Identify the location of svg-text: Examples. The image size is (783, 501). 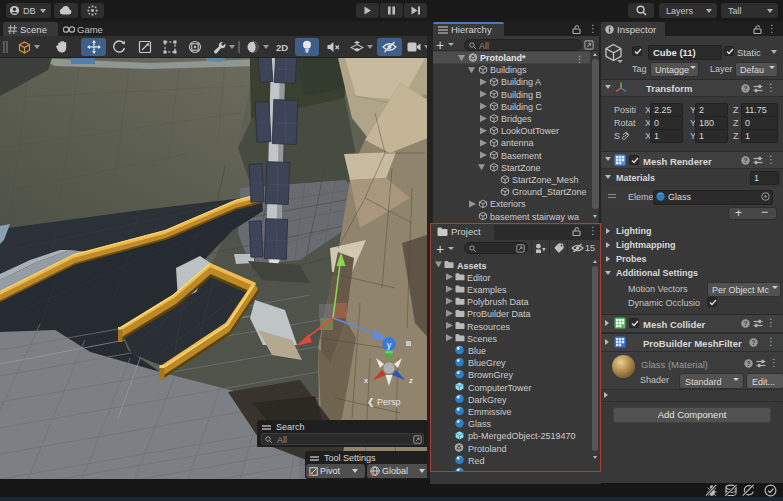
(487, 290).